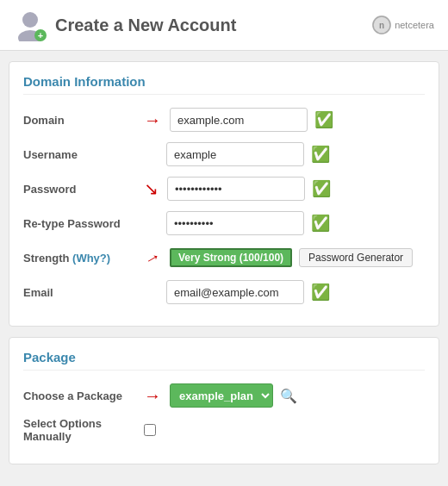  Describe the element at coordinates (324, 120) in the screenshot. I see `domain-check-icon: ✅` at that location.